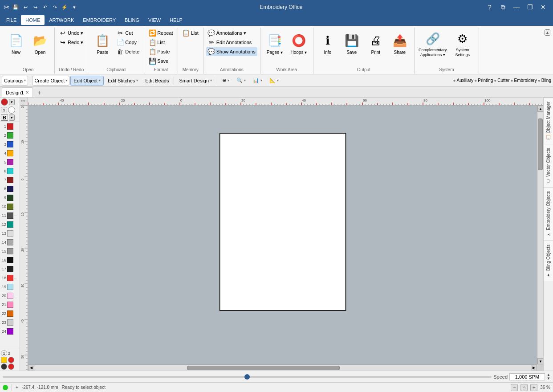 This screenshot has width=553, height=392. I want to click on show-annotations-button: 💬 Show Annotations, so click(232, 52).